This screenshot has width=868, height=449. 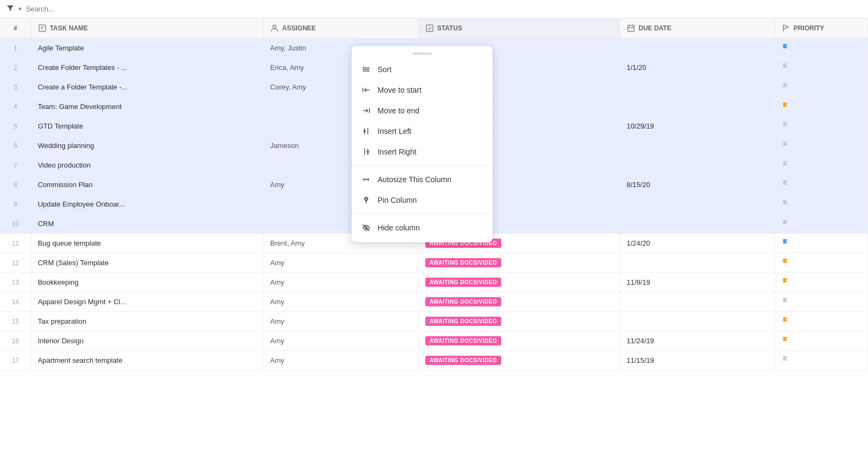 I want to click on cell-duedate: 1/24/20, so click(x=698, y=243).